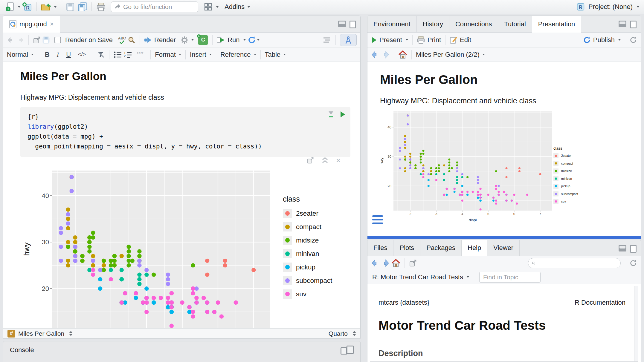 This screenshot has height=362, width=644. I want to click on table-menu-dropdown, so click(285, 54).